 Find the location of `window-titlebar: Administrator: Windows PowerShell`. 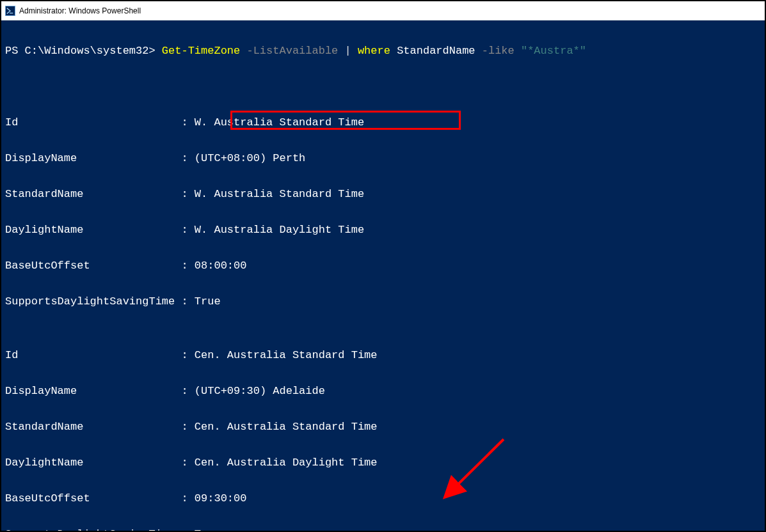

window-titlebar: Administrator: Windows PowerShell is located at coordinates (383, 11).